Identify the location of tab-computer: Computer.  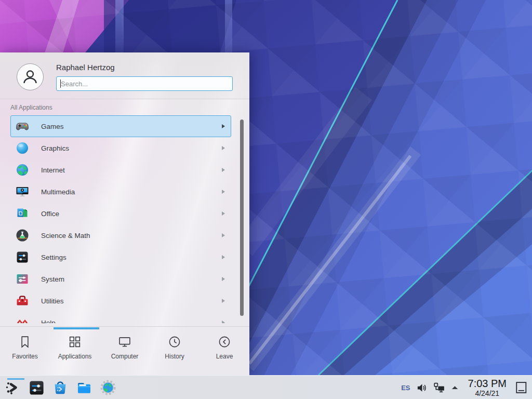
(125, 351).